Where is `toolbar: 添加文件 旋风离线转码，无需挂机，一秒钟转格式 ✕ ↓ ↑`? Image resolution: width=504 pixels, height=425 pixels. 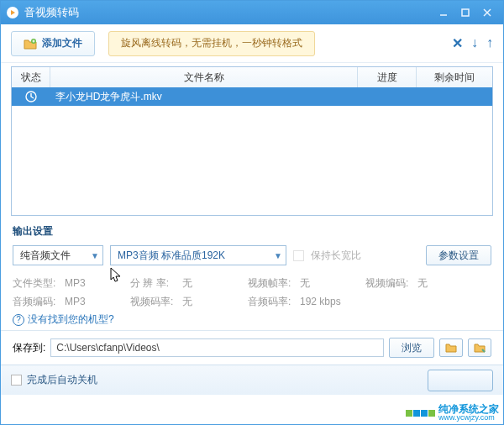
toolbar: 添加文件 旋风离线转码，无需挂机，一秒钟转格式 ✕ ↓ ↑ is located at coordinates (252, 44).